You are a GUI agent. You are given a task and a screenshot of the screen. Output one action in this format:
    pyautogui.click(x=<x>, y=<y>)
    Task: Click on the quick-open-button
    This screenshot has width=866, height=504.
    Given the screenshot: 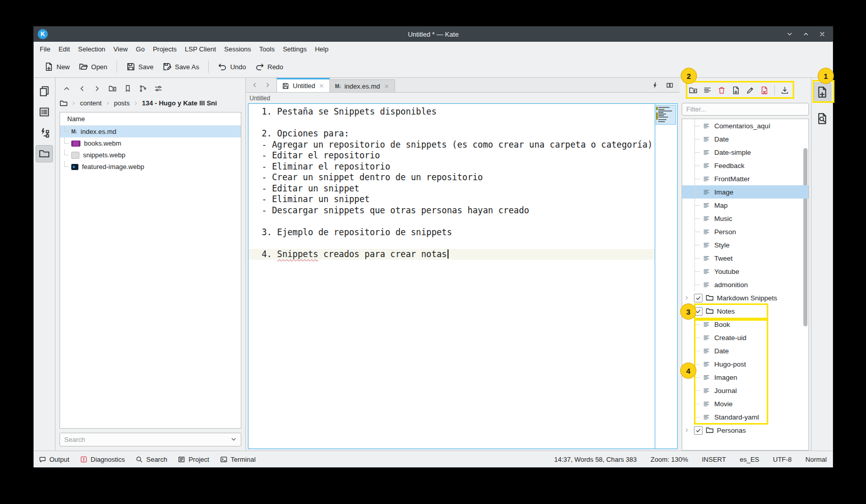 What is the action you would take?
    pyautogui.click(x=655, y=86)
    